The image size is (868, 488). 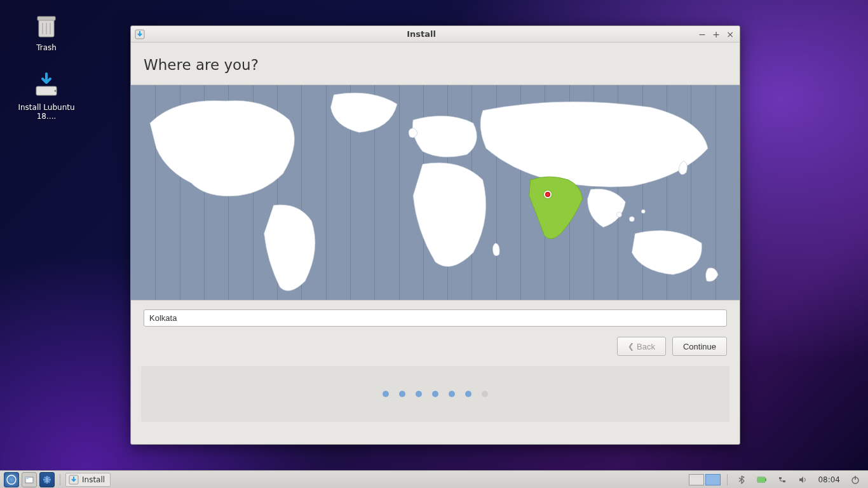 I want to click on close-button: ×, so click(x=730, y=34).